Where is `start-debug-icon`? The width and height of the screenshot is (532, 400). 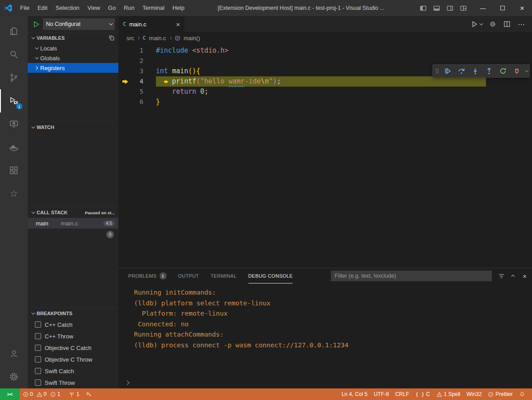 start-debug-icon is located at coordinates (37, 24).